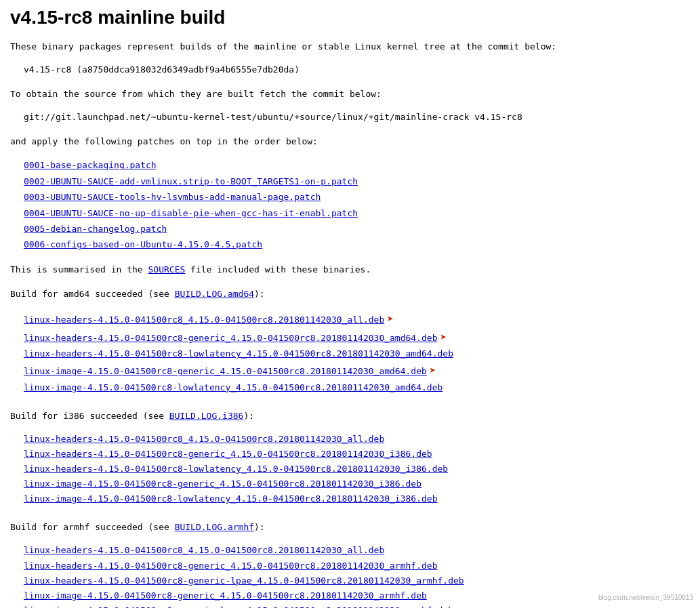 This screenshot has width=700, height=608. What do you see at coordinates (278, 270) in the screenshot?
I see `sources-post: file included with these binaries.` at bounding box center [278, 270].